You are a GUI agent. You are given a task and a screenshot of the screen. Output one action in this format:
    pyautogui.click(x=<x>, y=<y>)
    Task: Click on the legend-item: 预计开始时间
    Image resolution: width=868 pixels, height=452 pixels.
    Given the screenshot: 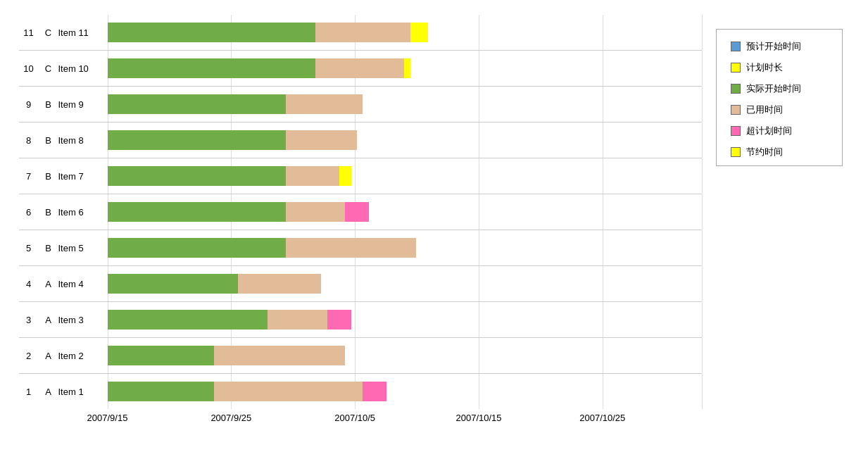 What is the action you would take?
    pyautogui.click(x=783, y=46)
    